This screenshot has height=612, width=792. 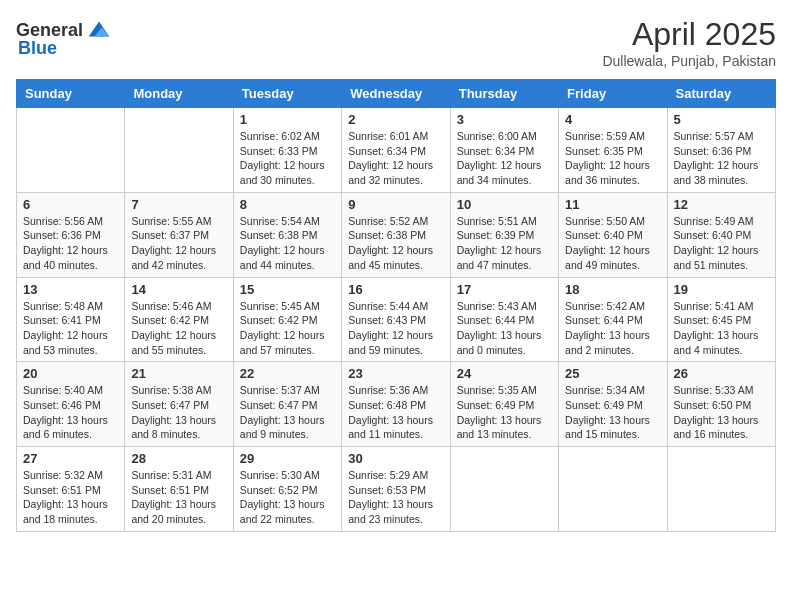 I want to click on sunset-text: Sunset: 6:38 PM, so click(x=387, y=235).